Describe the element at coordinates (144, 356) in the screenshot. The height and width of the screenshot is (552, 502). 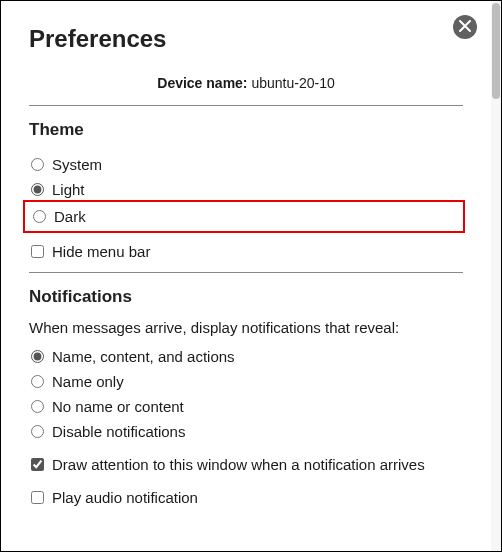
I see `notif-option-label: Name, content, and actions` at that location.